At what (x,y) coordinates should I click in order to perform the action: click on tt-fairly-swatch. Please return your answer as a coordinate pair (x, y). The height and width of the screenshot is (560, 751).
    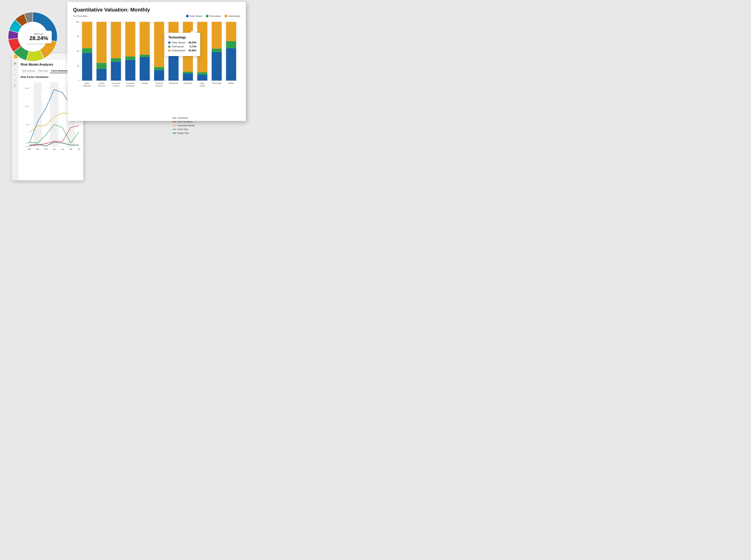
    Looking at the image, I should click on (169, 43).